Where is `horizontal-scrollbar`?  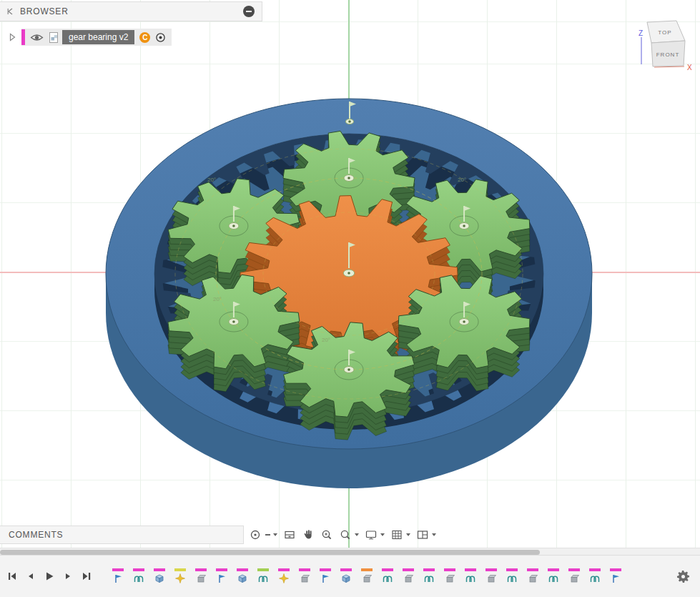
horizontal-scrollbar is located at coordinates (350, 551).